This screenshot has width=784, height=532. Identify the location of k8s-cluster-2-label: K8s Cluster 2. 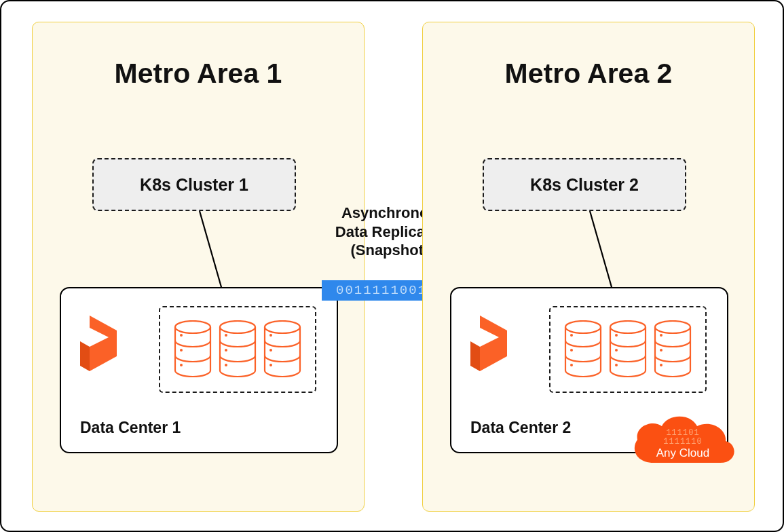
(584, 185).